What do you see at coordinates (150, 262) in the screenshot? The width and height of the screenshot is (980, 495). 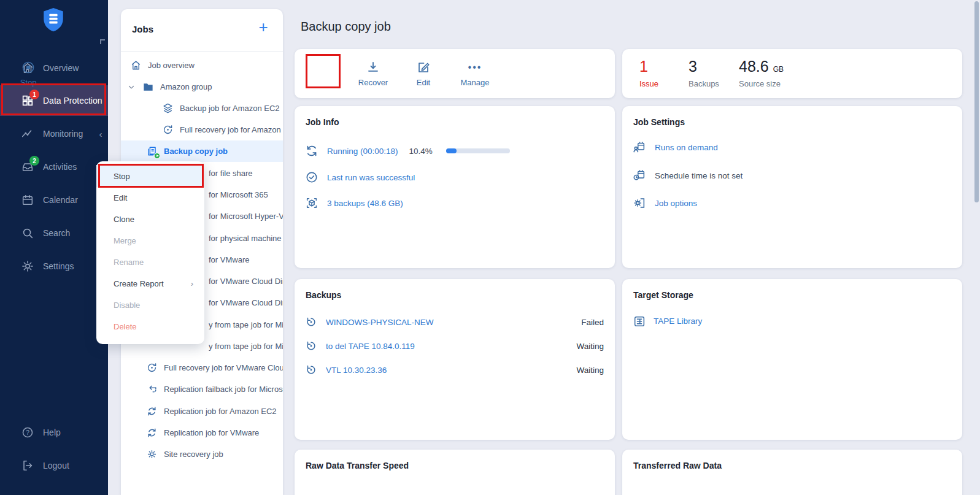 I see `menu-item-rename: Rename` at bounding box center [150, 262].